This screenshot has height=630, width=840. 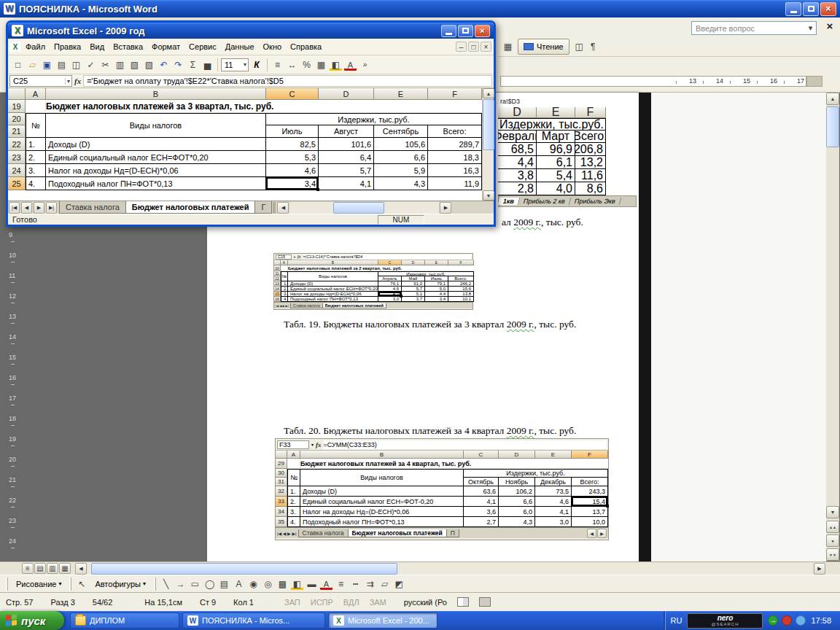 I want to click on value-cell: 10,1, so click(x=461, y=299).